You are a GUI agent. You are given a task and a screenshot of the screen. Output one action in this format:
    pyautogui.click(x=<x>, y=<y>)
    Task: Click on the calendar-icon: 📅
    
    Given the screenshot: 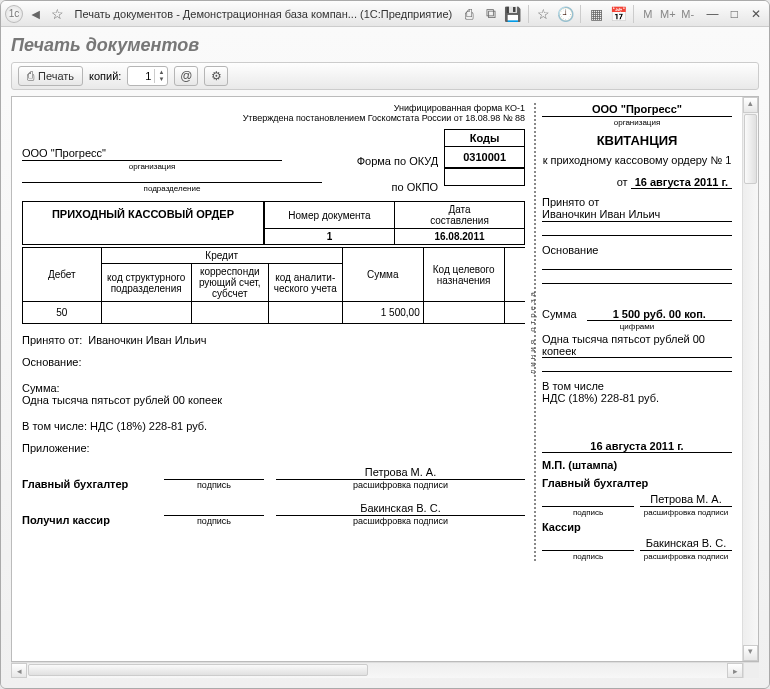 What is the action you would take?
    pyautogui.click(x=618, y=14)
    